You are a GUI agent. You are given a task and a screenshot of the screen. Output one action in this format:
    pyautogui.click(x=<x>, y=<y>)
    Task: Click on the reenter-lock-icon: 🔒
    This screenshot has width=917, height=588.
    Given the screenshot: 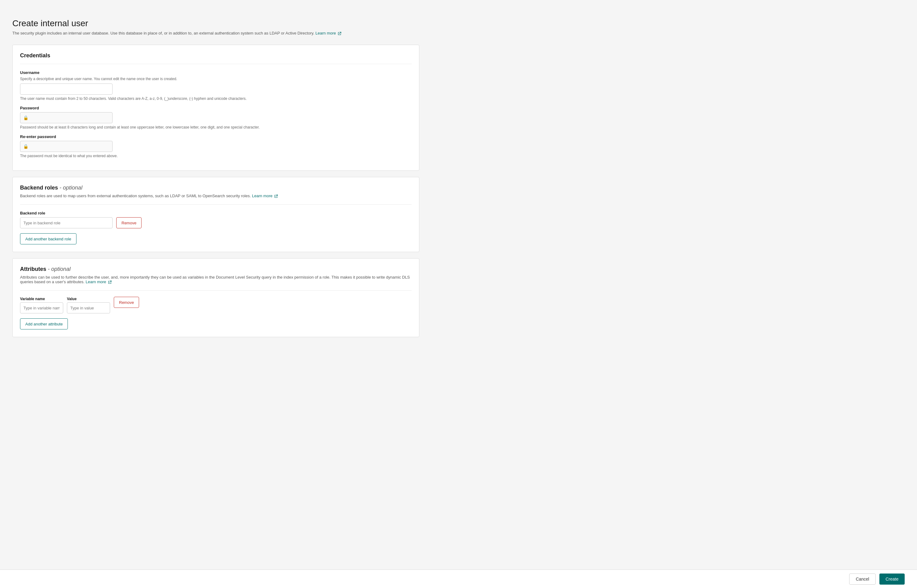 What is the action you would take?
    pyautogui.click(x=26, y=147)
    